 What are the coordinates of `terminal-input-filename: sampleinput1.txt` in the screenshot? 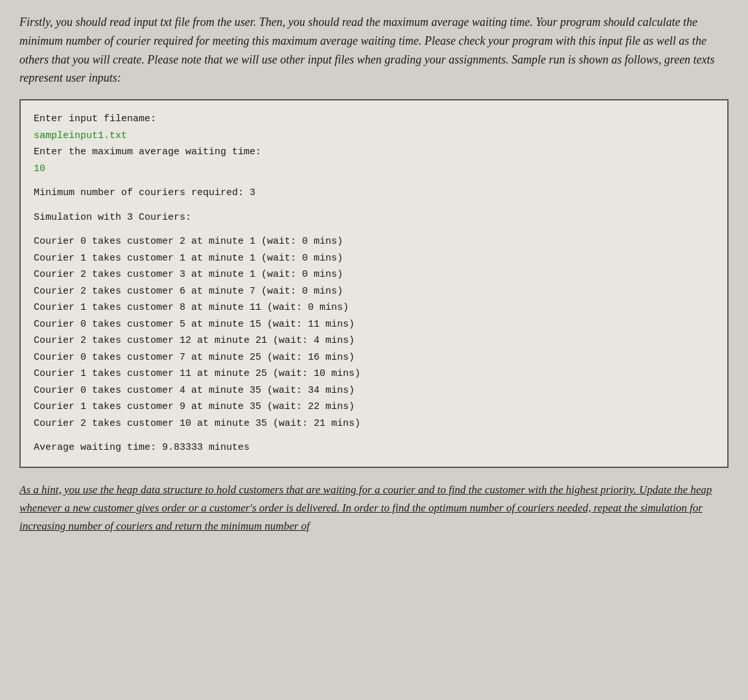 It's located at (374, 136).